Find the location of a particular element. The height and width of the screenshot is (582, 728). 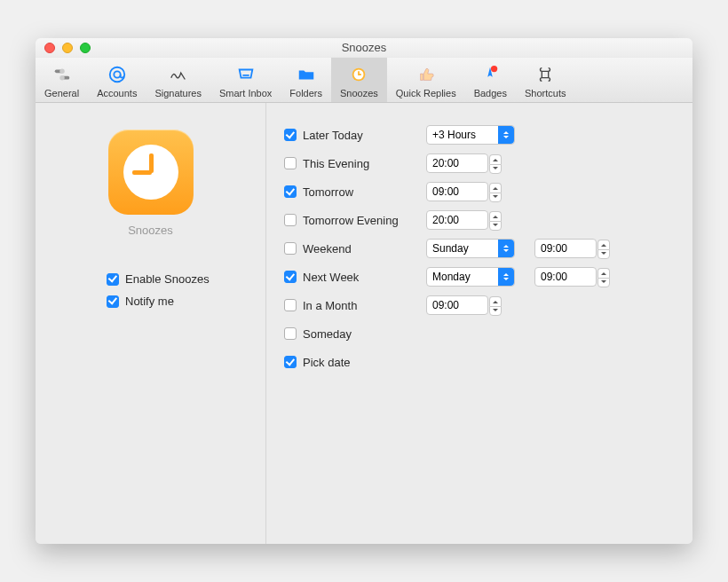

tab-quick-replies: Quick Replies is located at coordinates (426, 80).